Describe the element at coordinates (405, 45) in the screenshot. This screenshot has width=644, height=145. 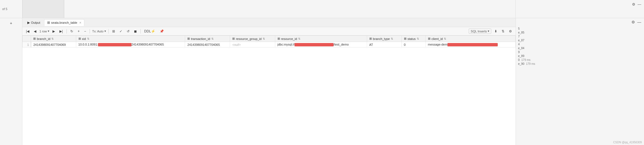
I see `status-value: 0` at that location.